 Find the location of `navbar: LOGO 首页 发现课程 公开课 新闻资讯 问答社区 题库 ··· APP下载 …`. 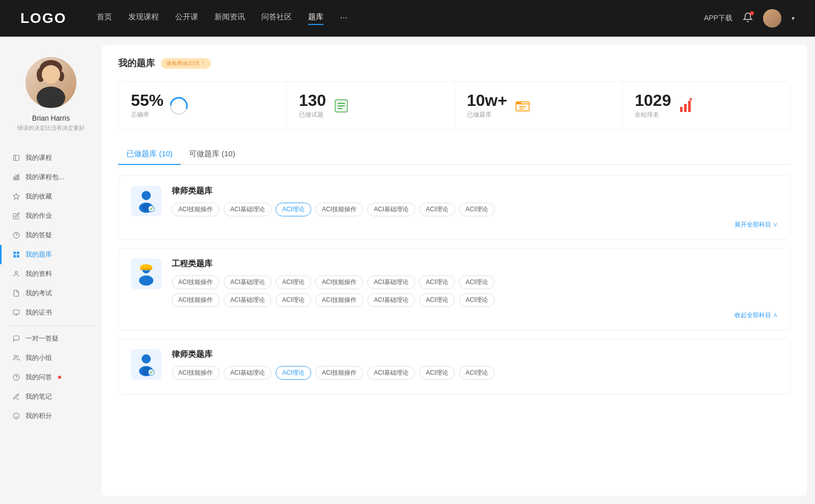

navbar: LOGO 首页 发现课程 公开课 新闻资讯 问答社区 题库 ··· APP下载 … is located at coordinates (408, 18).